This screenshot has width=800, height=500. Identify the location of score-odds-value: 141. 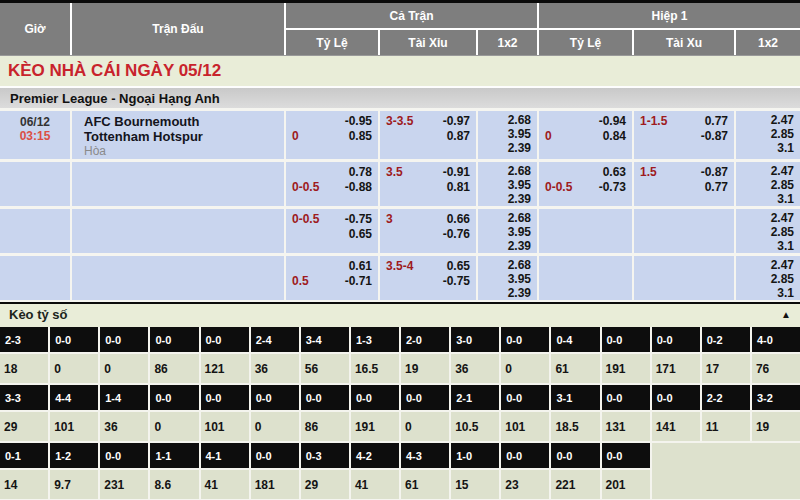
(676, 426).